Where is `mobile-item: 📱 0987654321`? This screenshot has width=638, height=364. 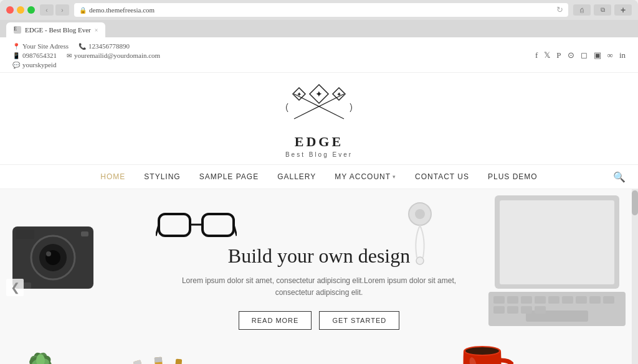
mobile-item: 📱 0987654321 is located at coordinates (35, 55).